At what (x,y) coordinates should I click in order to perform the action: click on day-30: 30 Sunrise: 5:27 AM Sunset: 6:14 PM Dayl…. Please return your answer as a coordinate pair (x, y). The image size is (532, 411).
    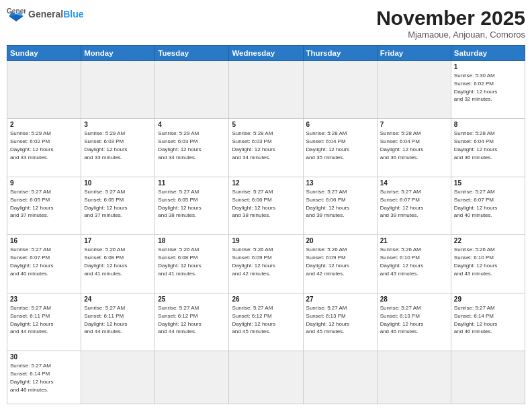
    Looking at the image, I should click on (44, 377).